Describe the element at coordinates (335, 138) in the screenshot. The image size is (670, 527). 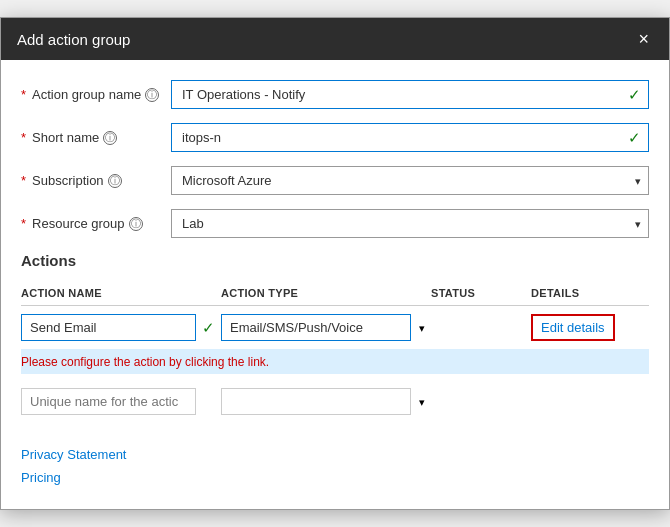
I see `short-name-row: * Short name ⓘ ✓` at that location.